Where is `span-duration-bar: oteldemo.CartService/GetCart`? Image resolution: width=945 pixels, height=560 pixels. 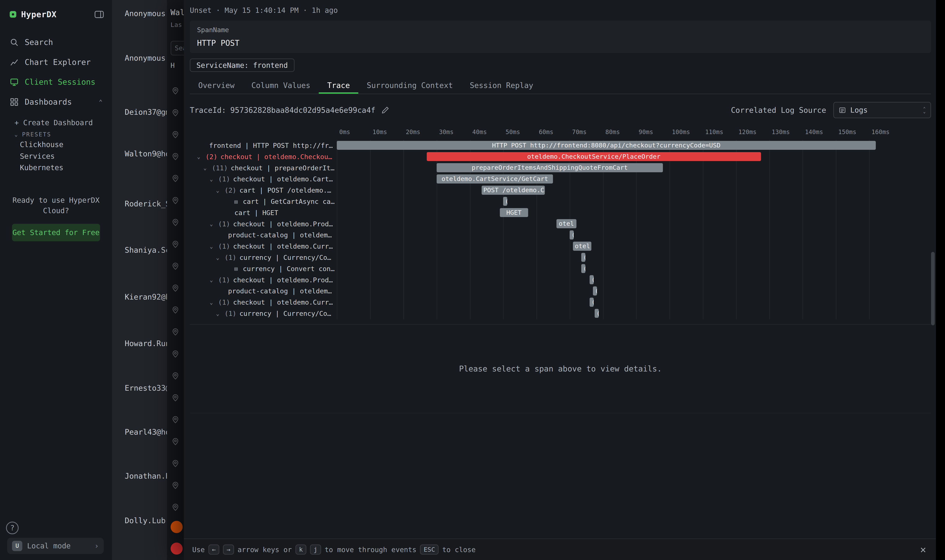
span-duration-bar: oteldemo.CartService/GetCart is located at coordinates (495, 179).